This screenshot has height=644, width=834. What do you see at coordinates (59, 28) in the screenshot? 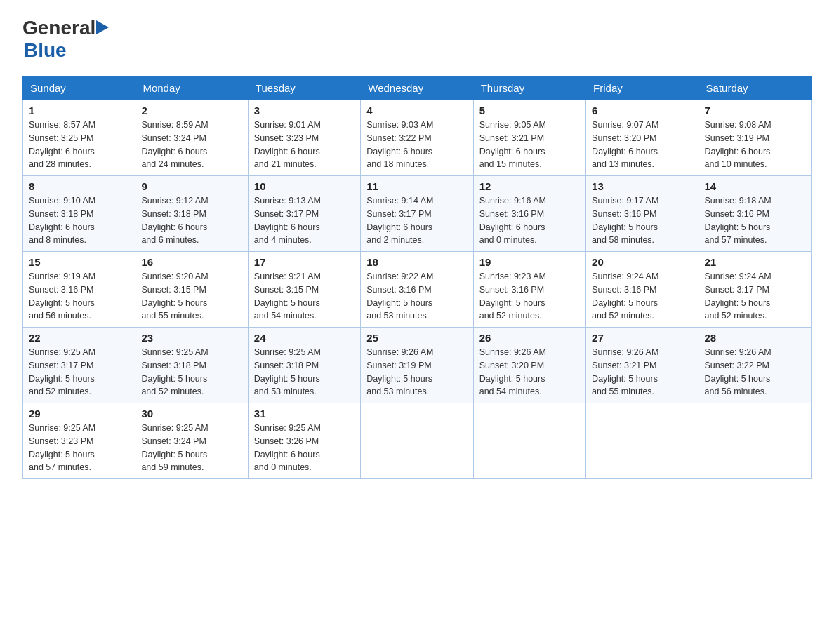
I see `logo-general-text: General` at bounding box center [59, 28].